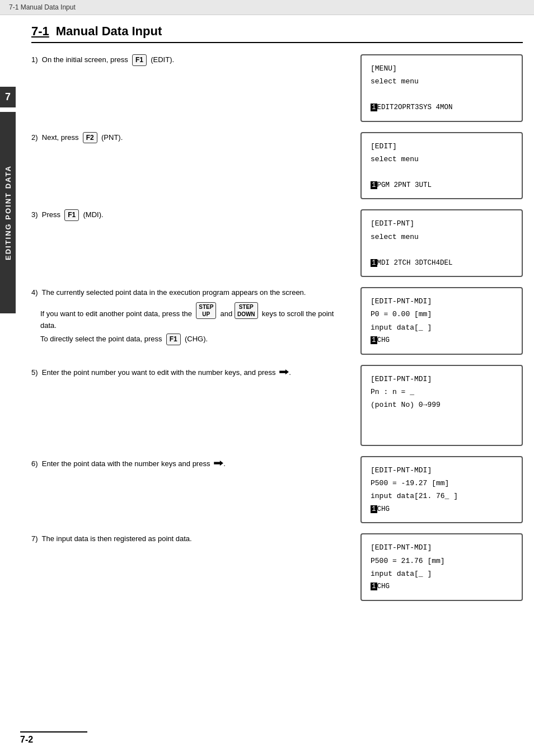 The width and height of the screenshot is (534, 756). I want to click on step-5-screen: [EDIT-PNT-MDI] Pn : n = _ (point No) 0→9…, so click(442, 405).